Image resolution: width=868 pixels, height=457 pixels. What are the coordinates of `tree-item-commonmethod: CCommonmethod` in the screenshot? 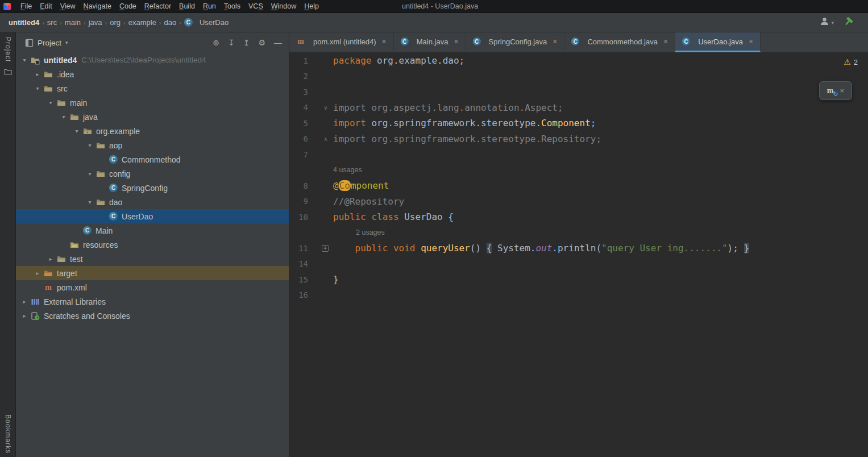 It's located at (152, 159).